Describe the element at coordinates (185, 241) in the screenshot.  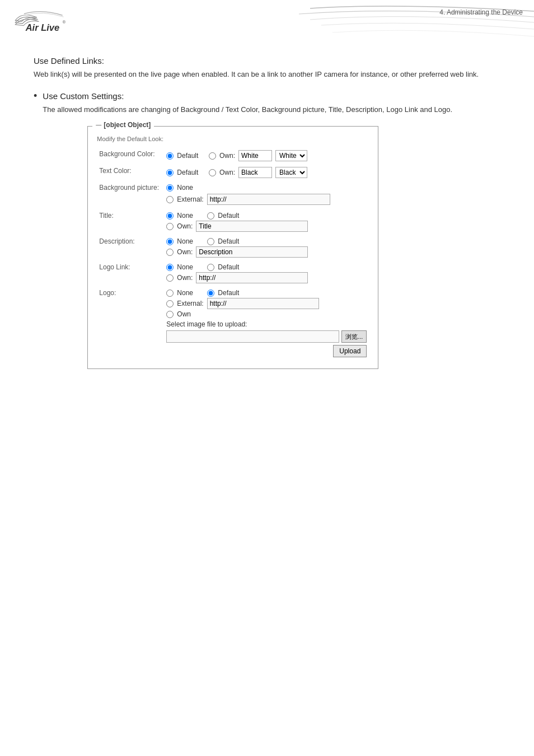
I see `desc-none-label: None` at that location.